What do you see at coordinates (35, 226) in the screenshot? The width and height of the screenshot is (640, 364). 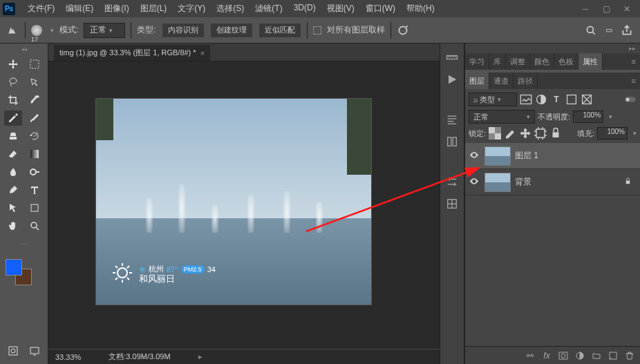 I see `zoom-tool` at bounding box center [35, 226].